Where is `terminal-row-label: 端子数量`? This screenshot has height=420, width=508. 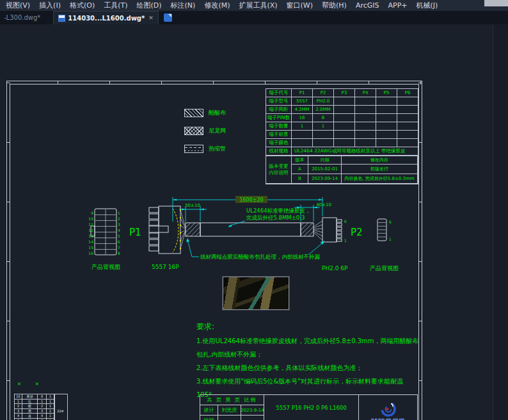 terminal-row-label: 端子数量 is located at coordinates (279, 127).